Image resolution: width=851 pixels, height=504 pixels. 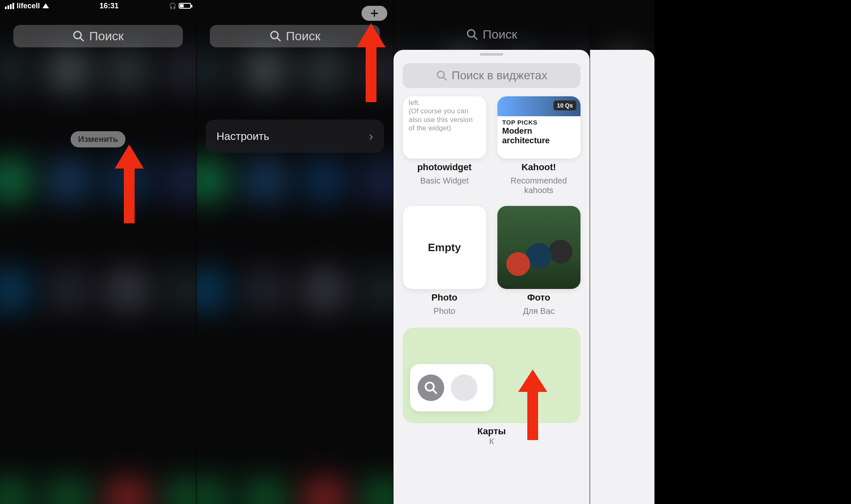 What do you see at coordinates (491, 34) in the screenshot?
I see `search-field-behind: Поиск` at bounding box center [491, 34].